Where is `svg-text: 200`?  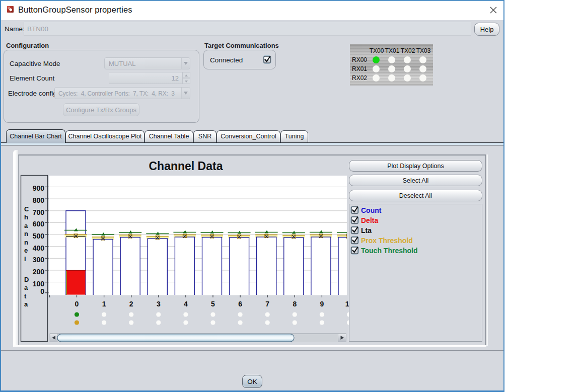
svg-text: 200 is located at coordinates (39, 272).